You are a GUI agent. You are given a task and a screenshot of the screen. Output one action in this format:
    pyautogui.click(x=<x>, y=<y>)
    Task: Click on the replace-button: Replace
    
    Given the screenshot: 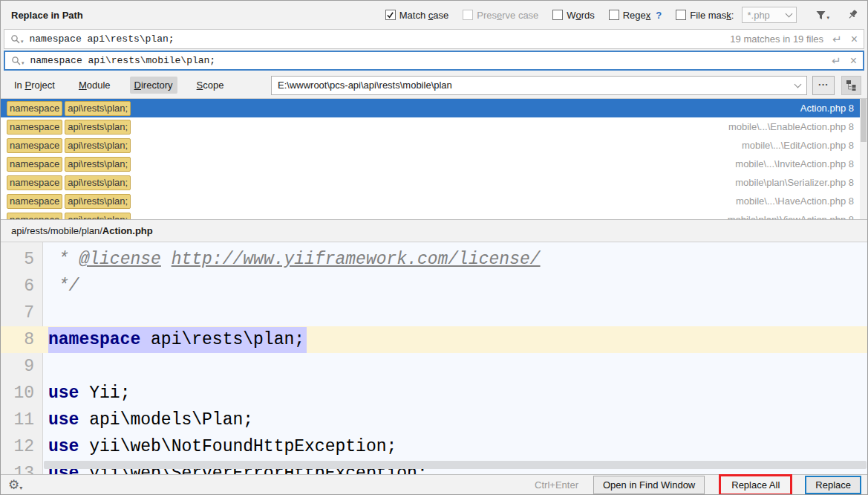 What is the action you would take?
    pyautogui.click(x=833, y=485)
    